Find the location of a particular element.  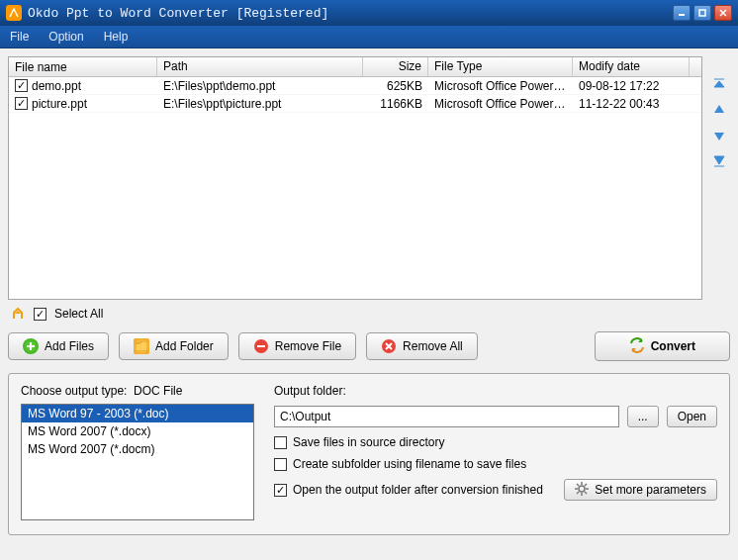

open-after-checkbox is located at coordinates (281, 491).